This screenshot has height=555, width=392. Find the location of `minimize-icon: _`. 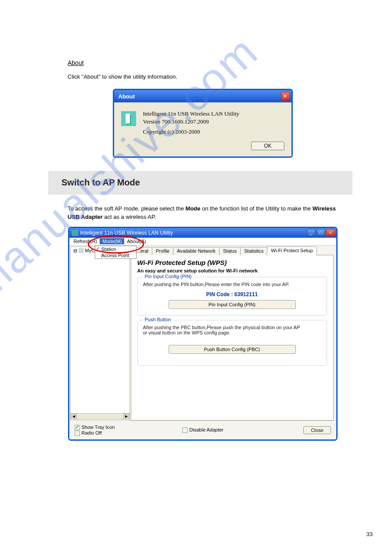

minimize-icon: _ is located at coordinates (311, 233).